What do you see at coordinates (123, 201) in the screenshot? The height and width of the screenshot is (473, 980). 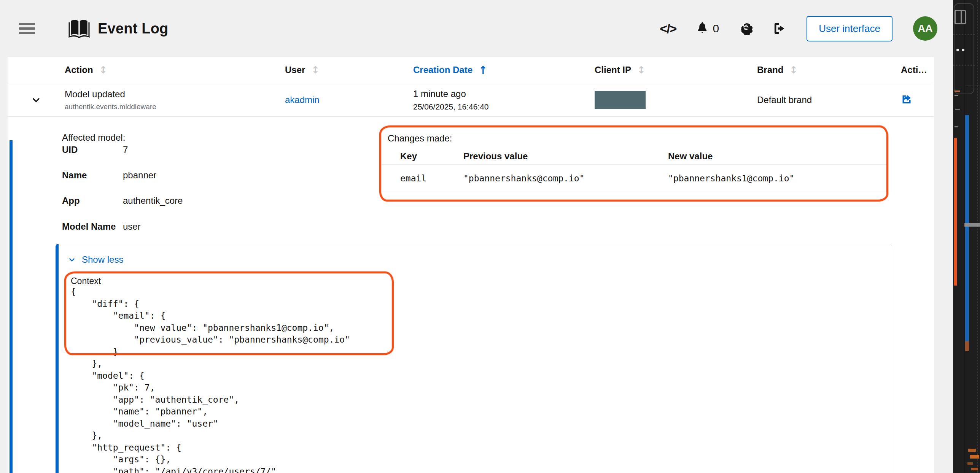 I see `detail-field-app: App authentik_core` at bounding box center [123, 201].